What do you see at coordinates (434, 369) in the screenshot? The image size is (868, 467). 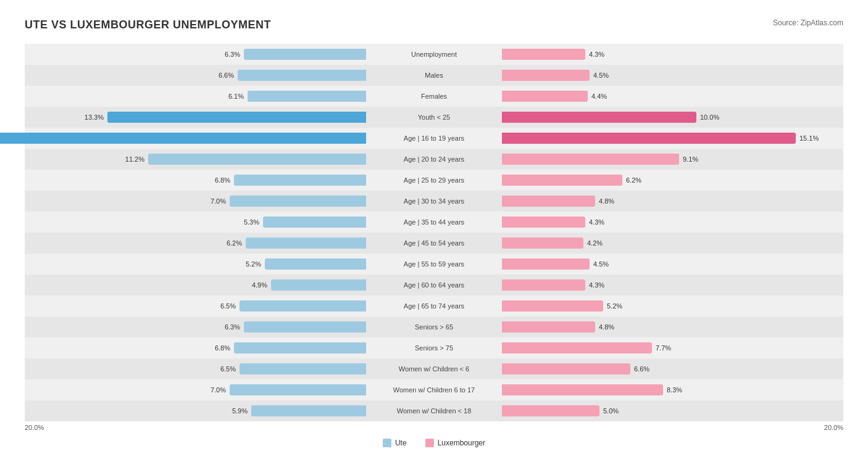 I see `chart-row: 6.5% Women w/ Children < 6 6.6%` at bounding box center [434, 369].